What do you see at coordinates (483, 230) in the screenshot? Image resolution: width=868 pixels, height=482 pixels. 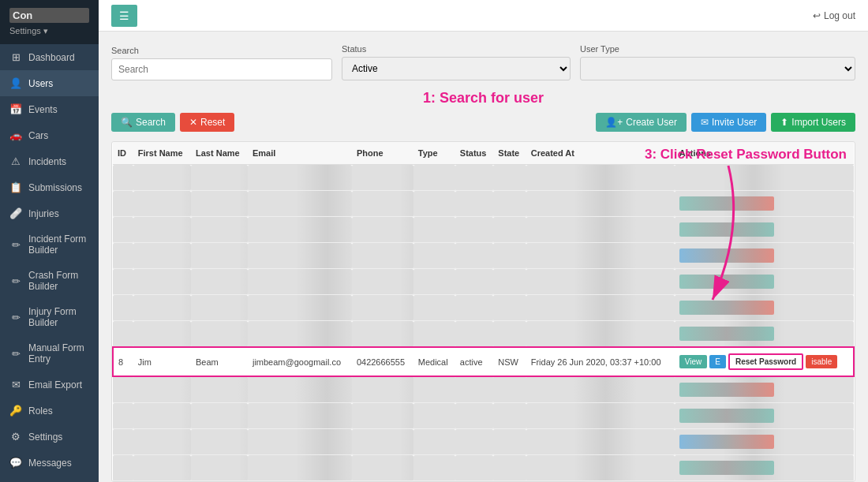 I see `table-row: 3xxxxxxxxxxxxxxx@xxxxx.xx04xxxxxxxxxxxxx…` at bounding box center [483, 230].